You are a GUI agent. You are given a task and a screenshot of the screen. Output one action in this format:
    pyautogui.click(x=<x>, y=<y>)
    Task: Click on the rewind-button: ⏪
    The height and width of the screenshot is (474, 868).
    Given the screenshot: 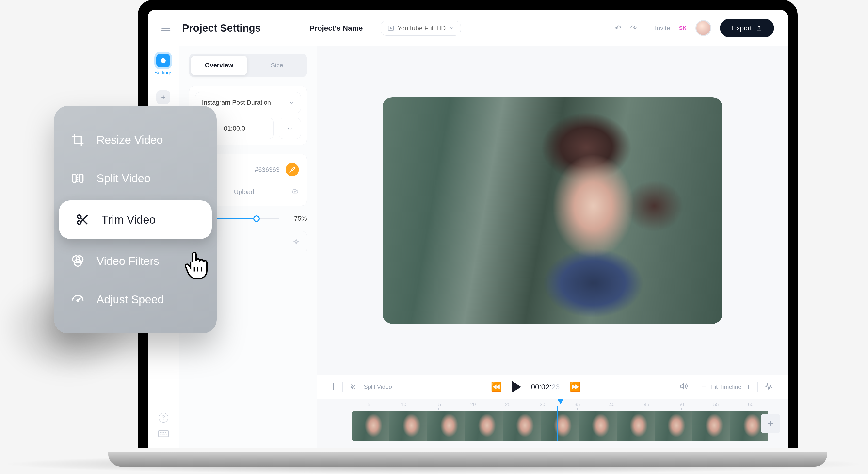 What is the action you would take?
    pyautogui.click(x=497, y=387)
    